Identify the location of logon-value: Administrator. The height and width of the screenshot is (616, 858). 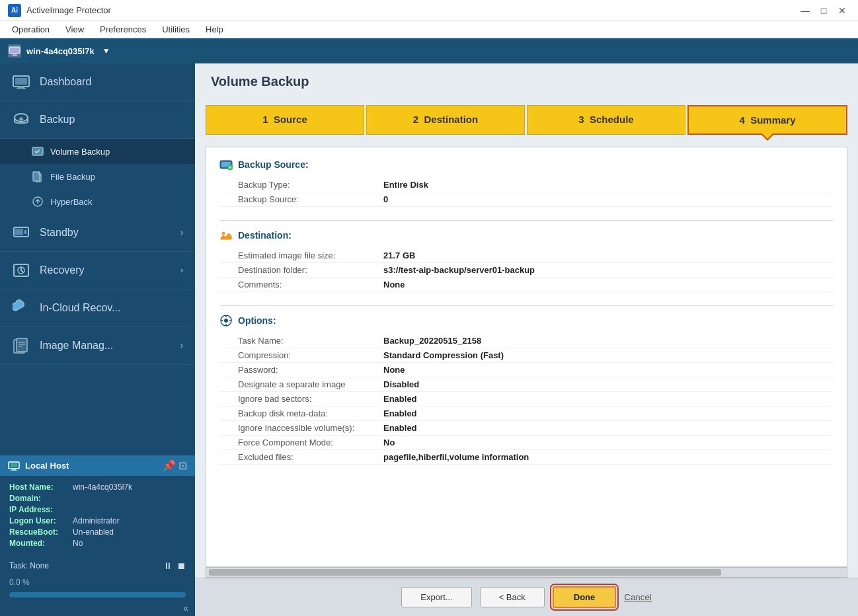
(97, 521).